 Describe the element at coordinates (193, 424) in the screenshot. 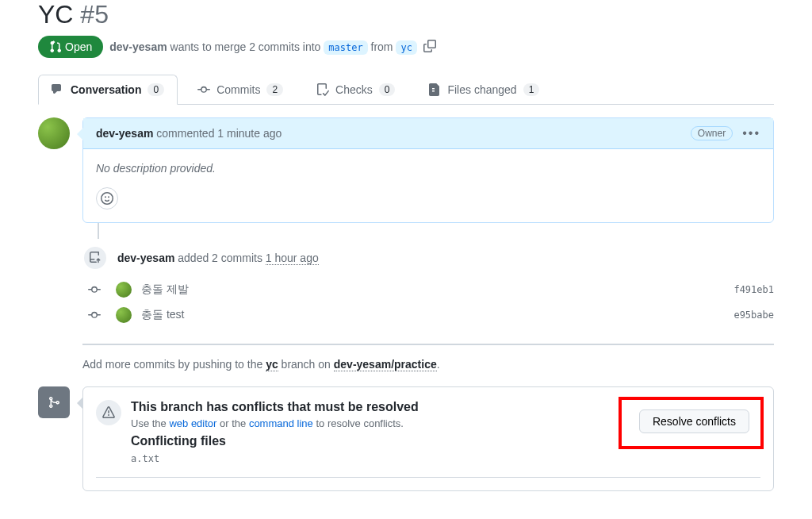

I see `web-editor-link: web editor` at that location.